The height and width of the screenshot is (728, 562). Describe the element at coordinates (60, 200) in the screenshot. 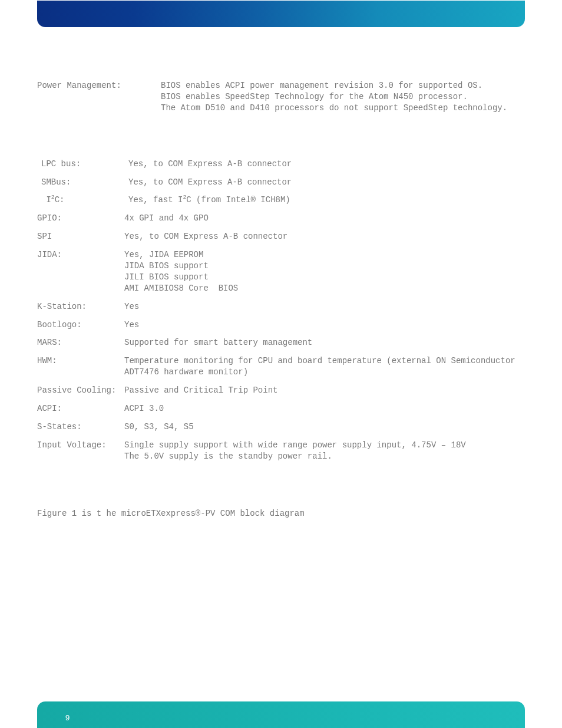

I see `i2c-label-post: C:` at that location.